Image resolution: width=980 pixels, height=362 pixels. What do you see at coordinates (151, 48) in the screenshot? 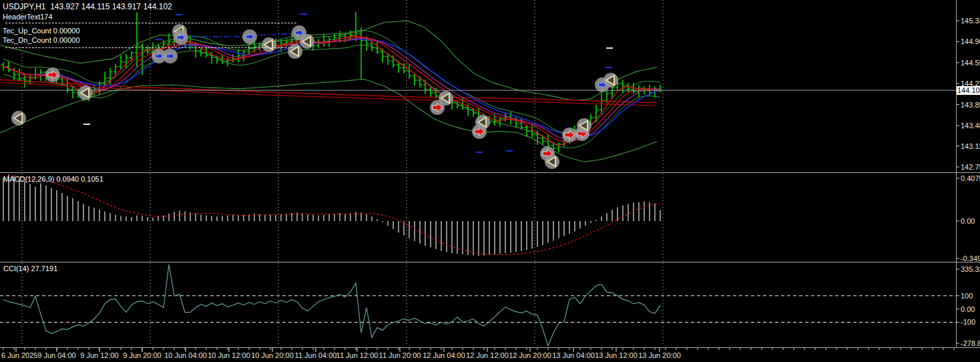
I see `comment-separator-bottom` at bounding box center [151, 48].